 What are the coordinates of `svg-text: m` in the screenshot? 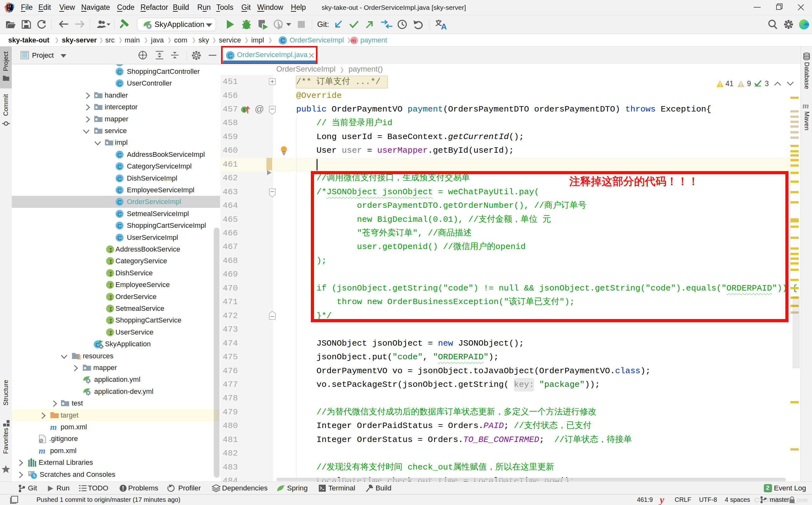 It's located at (354, 41).